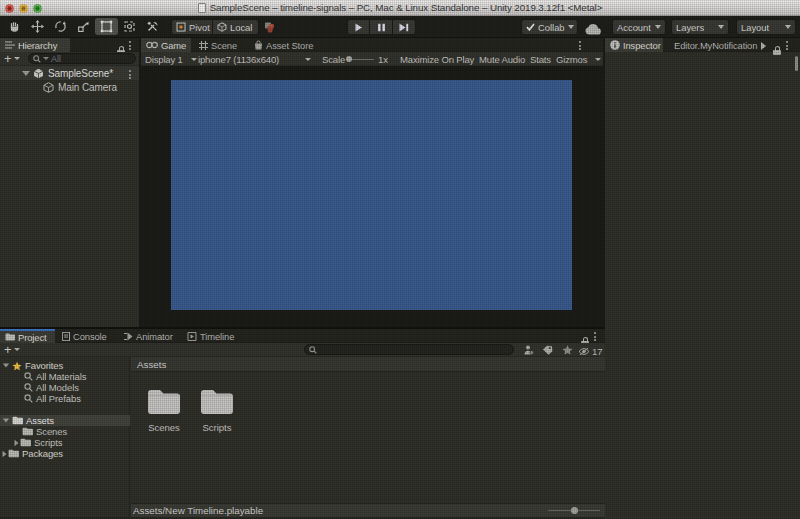  What do you see at coordinates (84, 26) in the screenshot?
I see `scale-tool-button` at bounding box center [84, 26].